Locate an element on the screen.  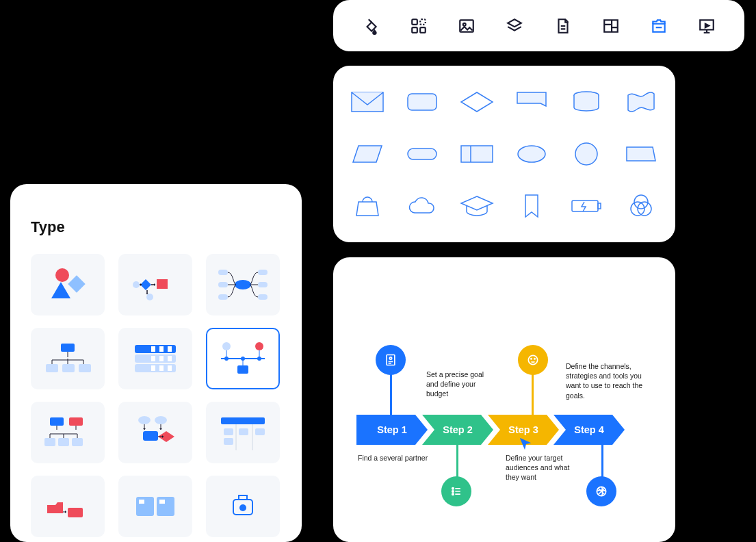
fill-icon is located at coordinates (371, 26).